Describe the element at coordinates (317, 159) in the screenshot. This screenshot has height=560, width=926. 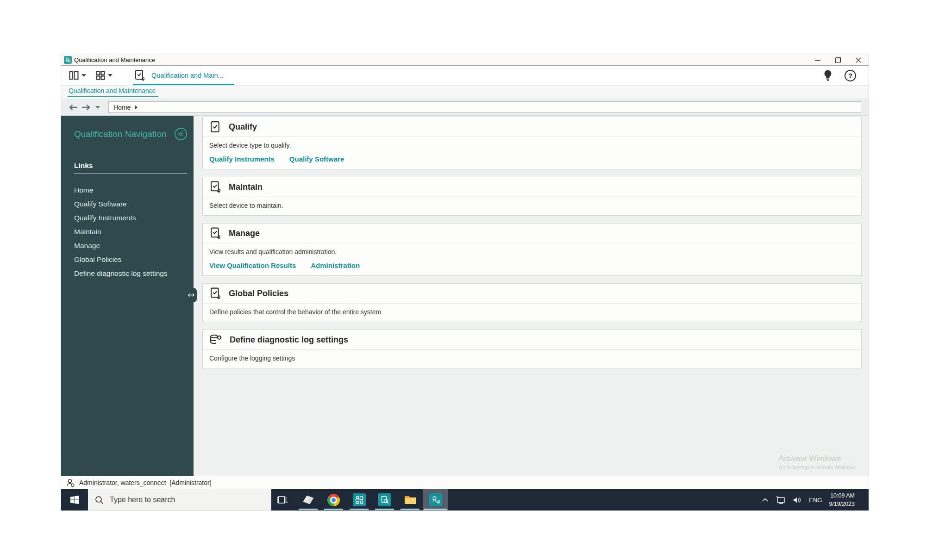
I see `link-qualify-software: Qualify Software` at that location.